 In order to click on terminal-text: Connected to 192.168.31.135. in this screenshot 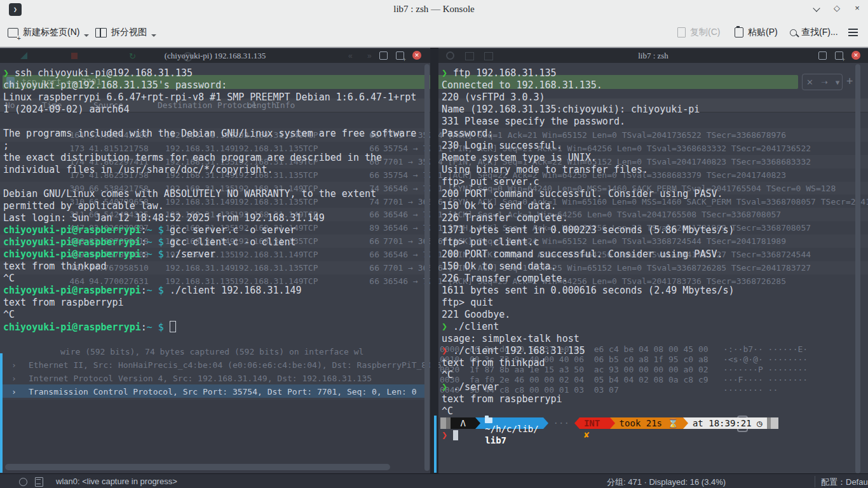, I will do `click(522, 85)`.